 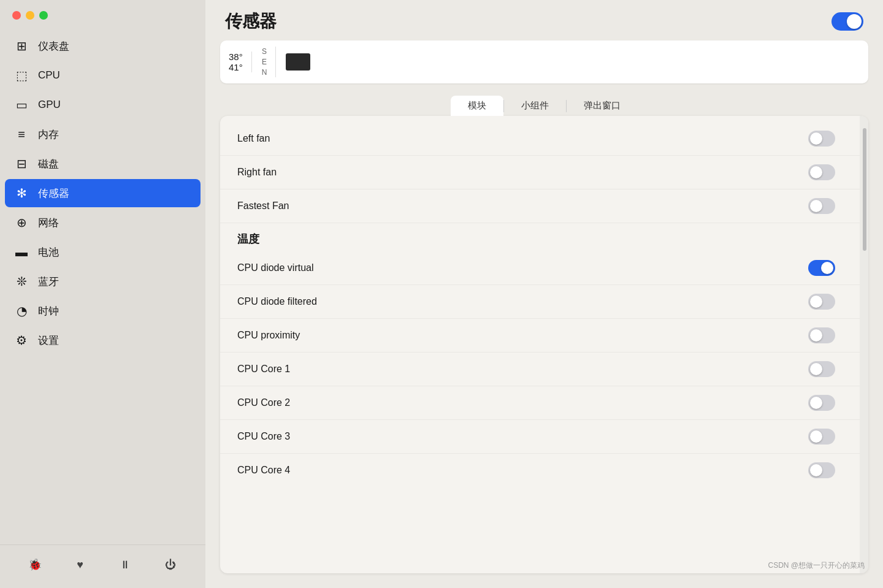 I want to click on sidebar-item-memory: ≡ 内存, so click(x=103, y=134).